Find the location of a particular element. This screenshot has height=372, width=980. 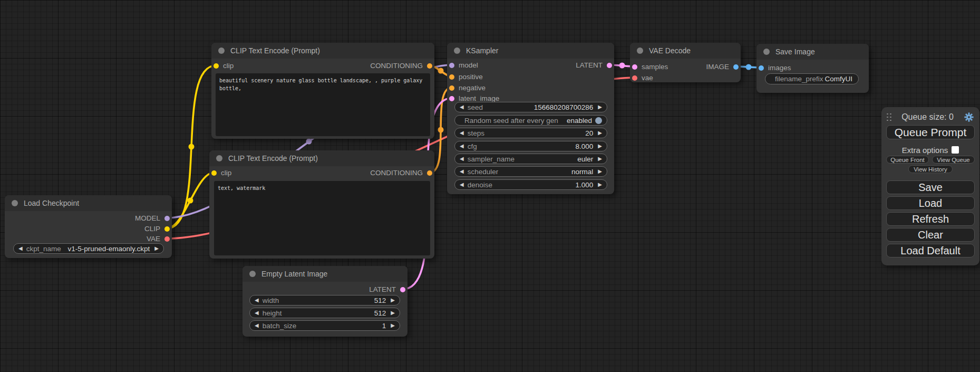

input-slot-vae: vae is located at coordinates (643, 78).